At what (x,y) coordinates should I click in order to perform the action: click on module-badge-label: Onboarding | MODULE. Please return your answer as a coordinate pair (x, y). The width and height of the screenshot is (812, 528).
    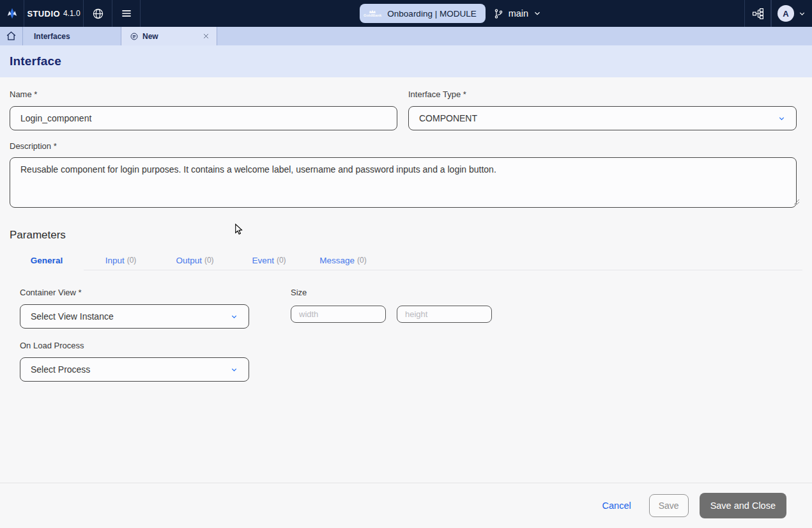
    Looking at the image, I should click on (432, 14).